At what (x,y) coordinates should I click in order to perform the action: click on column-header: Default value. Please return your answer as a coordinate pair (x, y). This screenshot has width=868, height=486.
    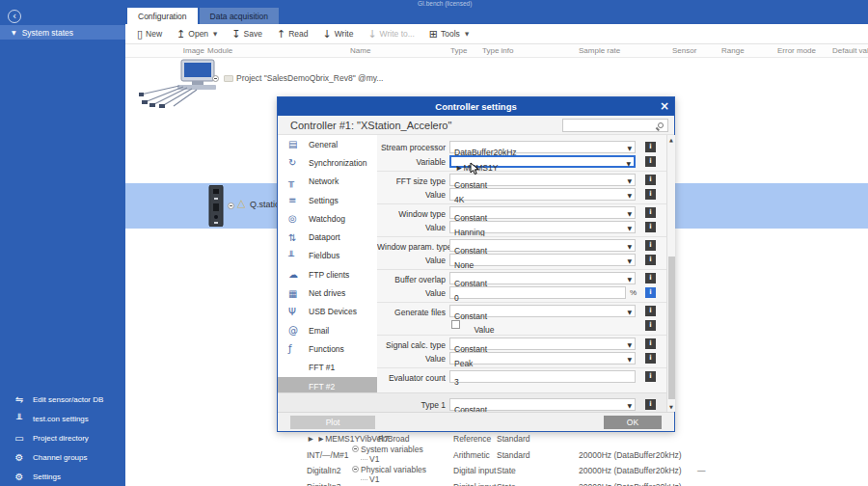
    Looking at the image, I should click on (851, 50).